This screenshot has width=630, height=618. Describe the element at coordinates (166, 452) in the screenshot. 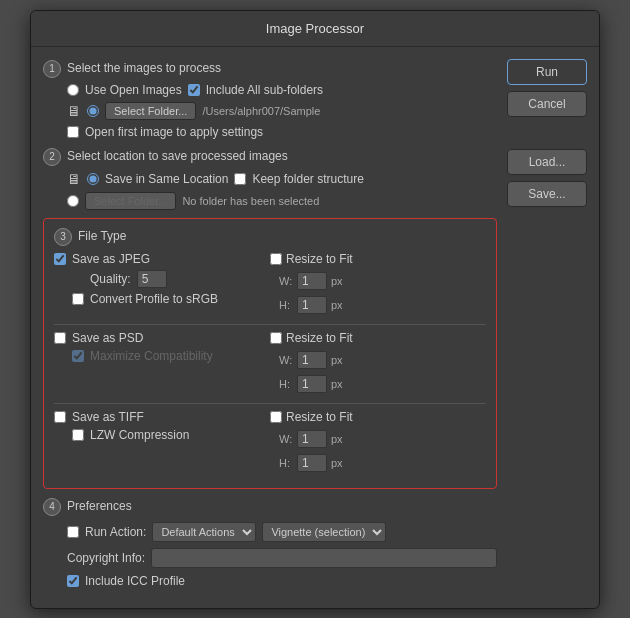

I see `tiff-lzw: LZW Compression` at that location.